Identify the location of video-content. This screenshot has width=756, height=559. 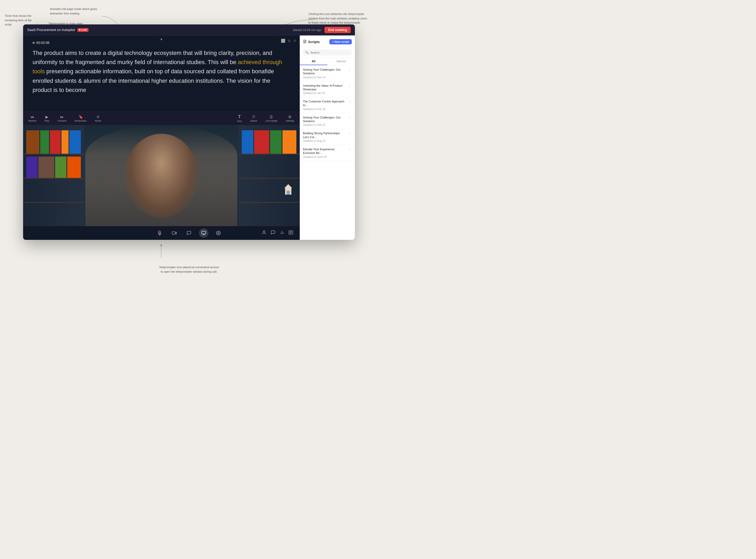
(161, 176).